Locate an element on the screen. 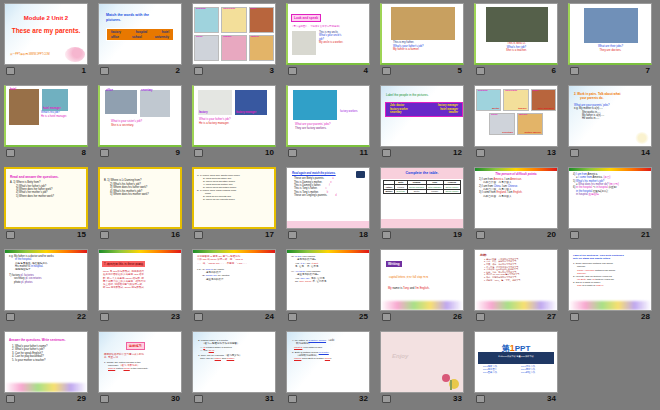 Image resolution: width=660 pixels, height=410 pixels. slide-thumbnail-21: 4) I am from America.= I come from Ameri… is located at coordinates (610, 198).